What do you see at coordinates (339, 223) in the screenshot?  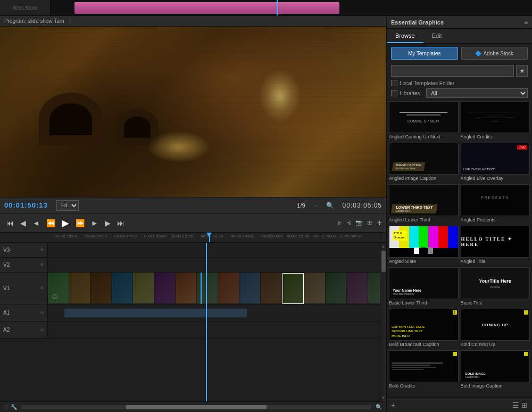 I see `in-mark-icon: ⊱` at bounding box center [339, 223].